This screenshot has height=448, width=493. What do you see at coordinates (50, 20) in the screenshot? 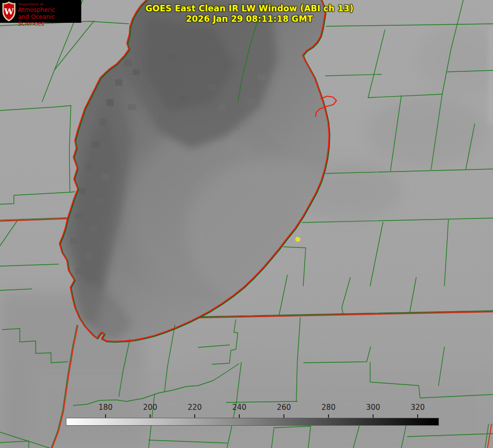
I see `logo-line2-text: and Oceanic Sciences` at bounding box center [50, 20].